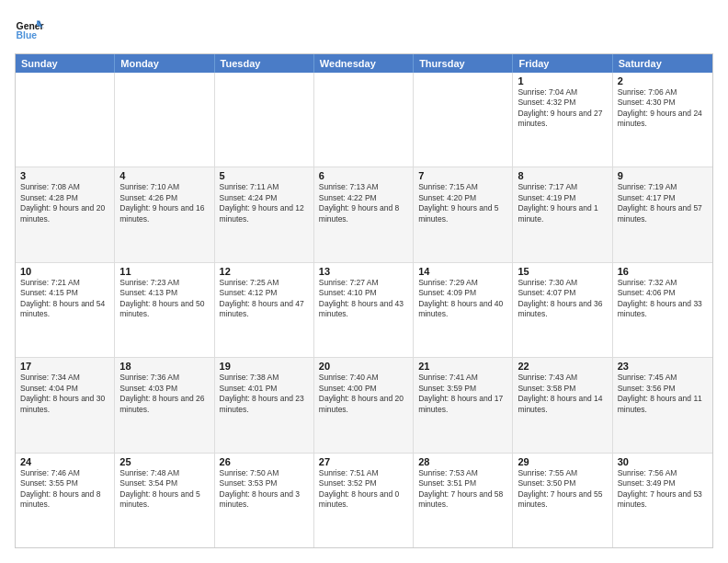 This screenshot has height=563, width=728. I want to click on day-cell-23: 23Sunrise: 7:45 AMSunset: 3:56 PMDayligh…, so click(663, 405).